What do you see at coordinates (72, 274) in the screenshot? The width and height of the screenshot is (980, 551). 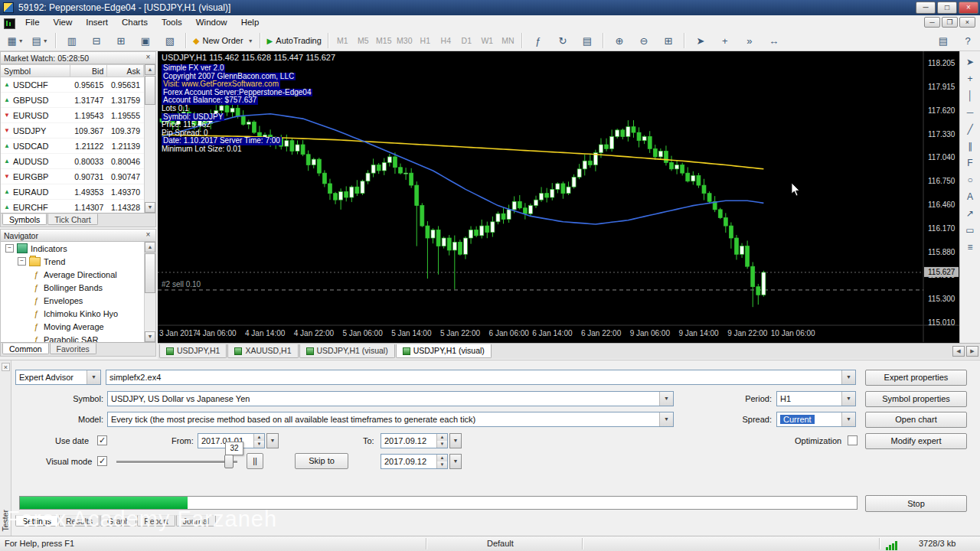 I see `tree-item-average-directional: ƒAverage Directional` at bounding box center [72, 274].